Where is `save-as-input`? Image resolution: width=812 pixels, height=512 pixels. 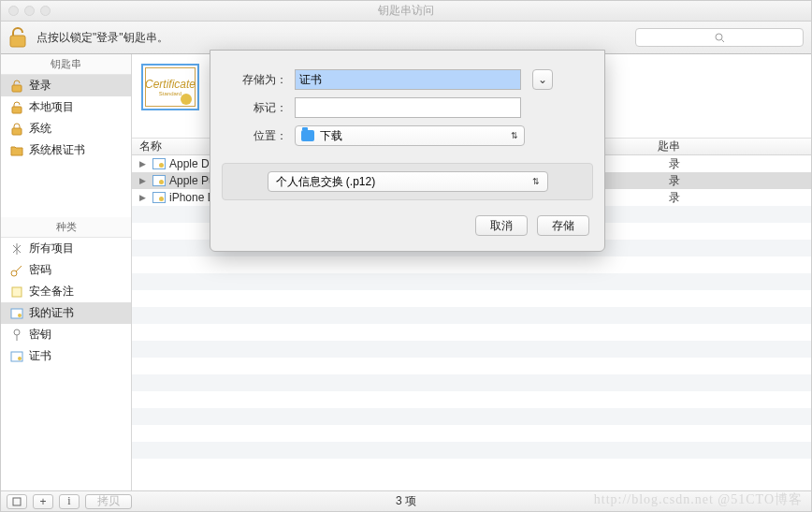 save-as-input is located at coordinates (408, 80).